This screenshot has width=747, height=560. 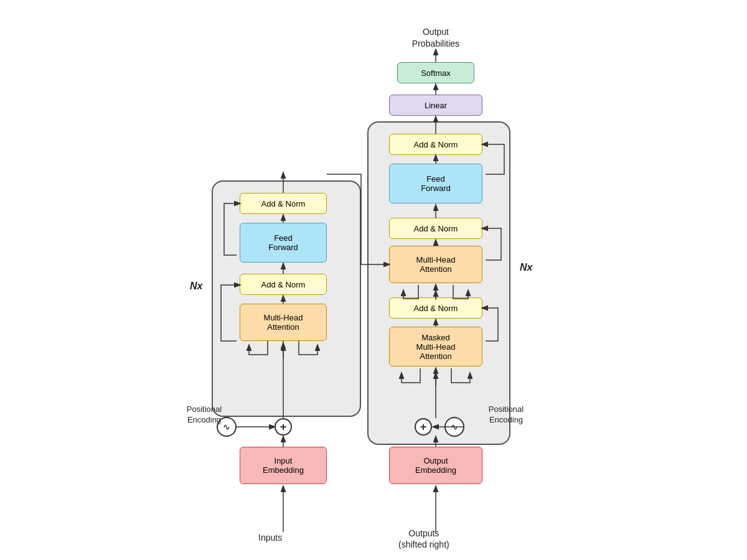 What do you see at coordinates (526, 268) in the screenshot?
I see `decoder-nx-label: Nx` at bounding box center [526, 268].